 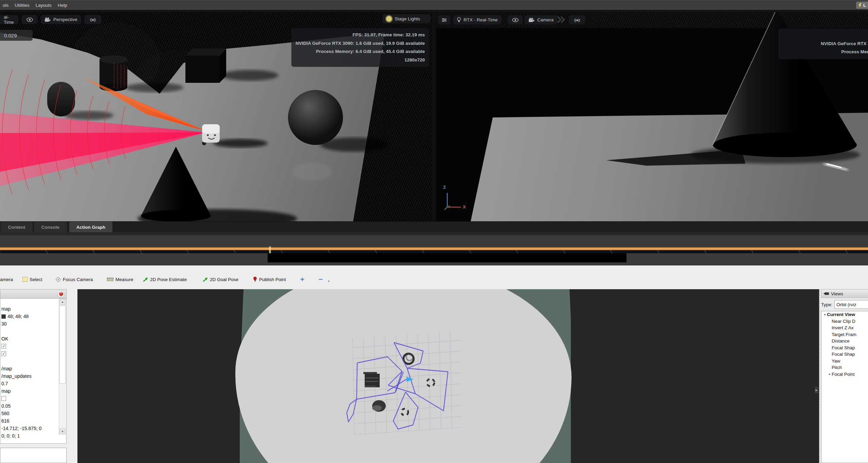 What do you see at coordinates (830, 374) in the screenshot?
I see `expand-arrow-icon: ▸` at bounding box center [830, 374].